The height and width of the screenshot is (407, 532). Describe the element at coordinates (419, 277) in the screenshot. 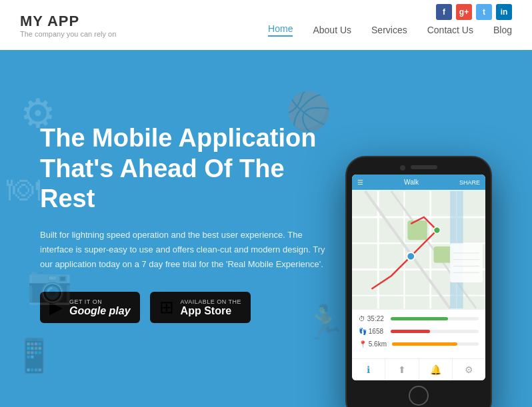

I see `phone-screen: ☰ Walk SHARE` at that location.